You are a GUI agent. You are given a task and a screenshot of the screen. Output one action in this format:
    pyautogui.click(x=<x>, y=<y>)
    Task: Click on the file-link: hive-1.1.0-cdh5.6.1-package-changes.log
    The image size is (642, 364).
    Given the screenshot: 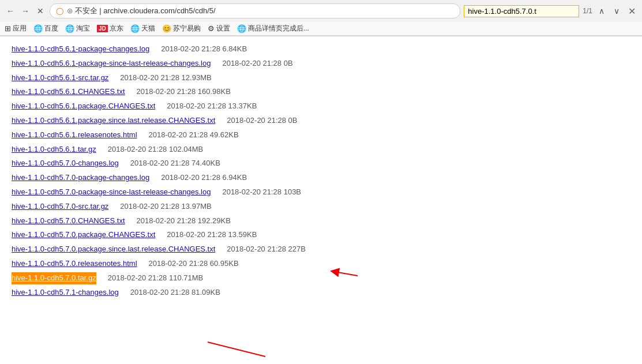 What is the action you would take?
    pyautogui.click(x=81, y=50)
    